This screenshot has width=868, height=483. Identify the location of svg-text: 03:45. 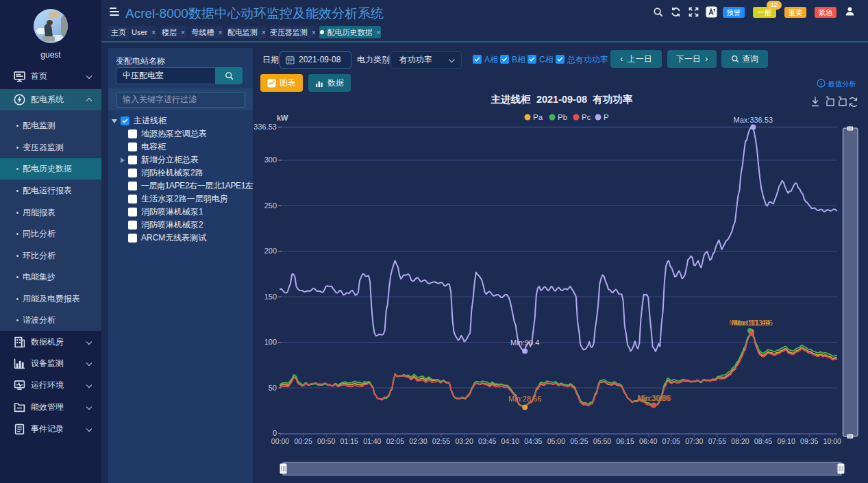
(487, 441).